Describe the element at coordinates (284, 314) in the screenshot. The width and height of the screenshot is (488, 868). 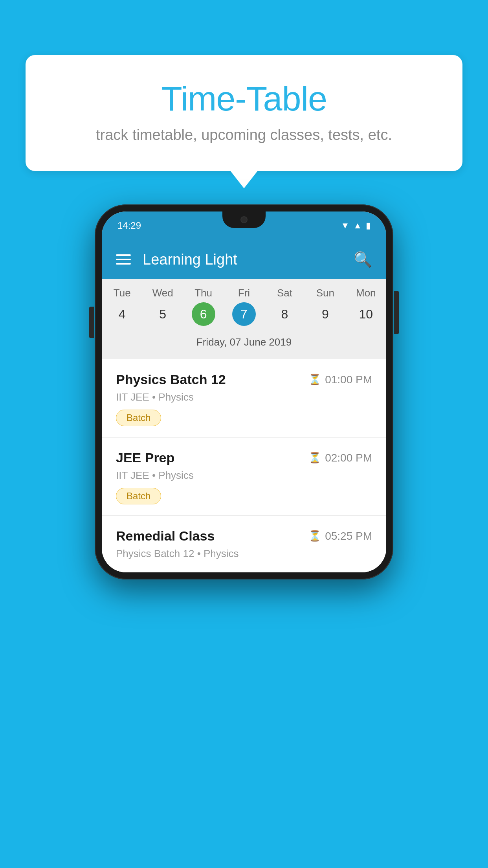
I see `date-8: 8` at that location.